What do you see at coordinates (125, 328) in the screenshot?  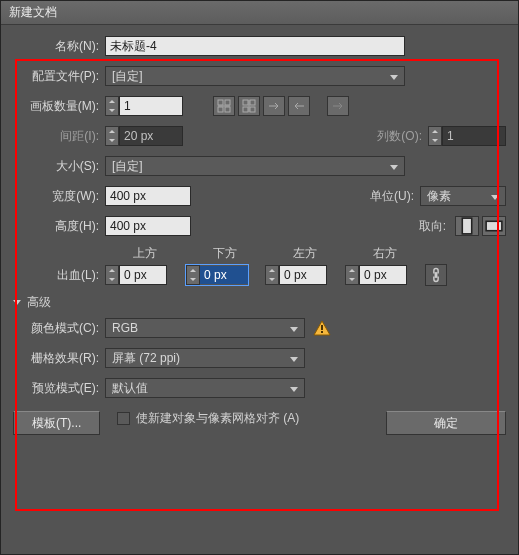 I see `colormode-value: RGB` at bounding box center [125, 328].